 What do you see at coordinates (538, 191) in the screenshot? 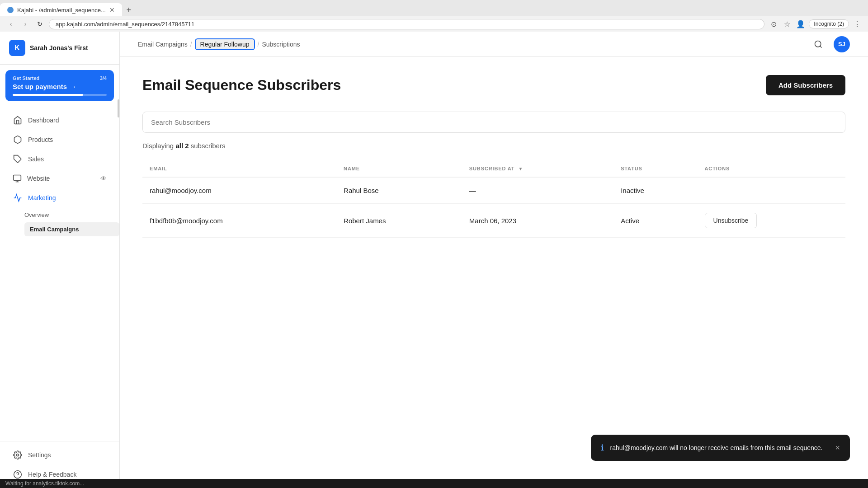
I see `cell-subscribed-at: —` at bounding box center [538, 191].